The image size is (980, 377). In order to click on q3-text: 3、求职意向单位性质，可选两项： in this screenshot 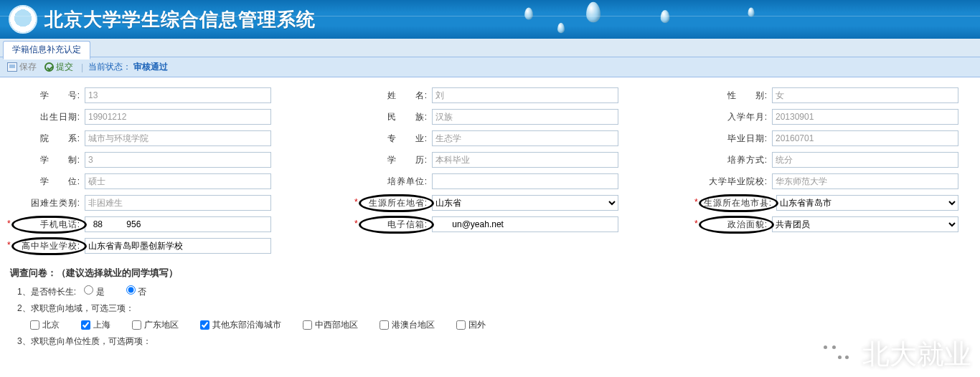, I will do `click(85, 341)`.